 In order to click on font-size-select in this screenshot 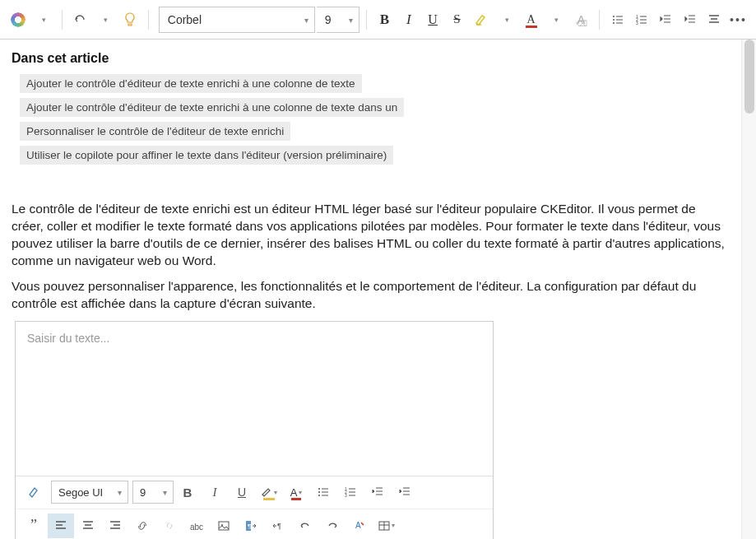, I will do `click(338, 20)`.